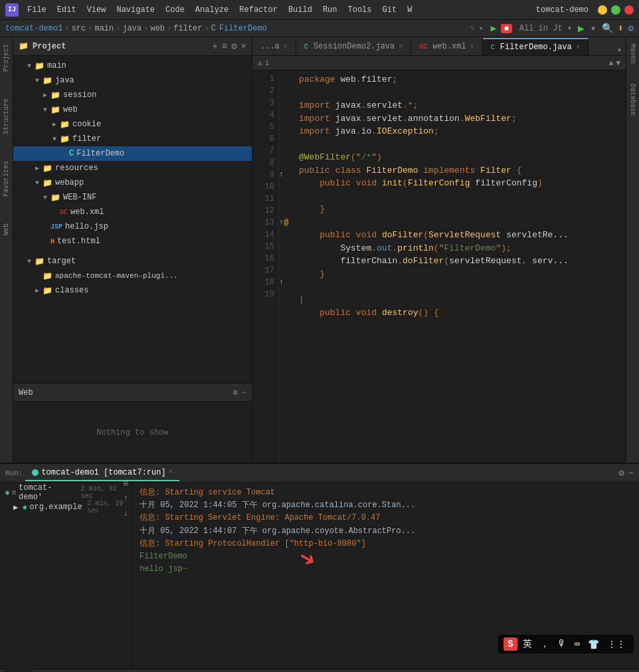 This screenshot has height=672, width=639. What do you see at coordinates (527, 644) in the screenshot?
I see `ime-english: 英` at bounding box center [527, 644].